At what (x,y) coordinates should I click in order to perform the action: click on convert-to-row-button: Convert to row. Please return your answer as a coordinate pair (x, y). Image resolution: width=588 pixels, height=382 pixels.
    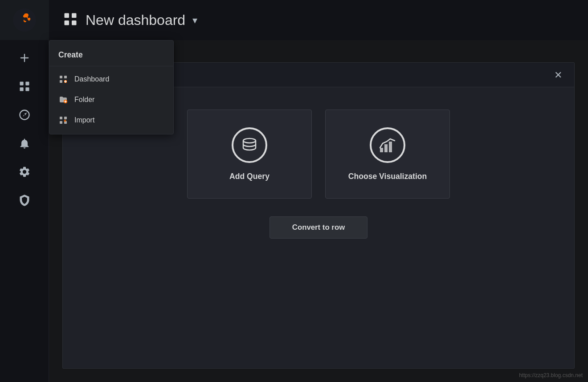
    Looking at the image, I should click on (318, 228).